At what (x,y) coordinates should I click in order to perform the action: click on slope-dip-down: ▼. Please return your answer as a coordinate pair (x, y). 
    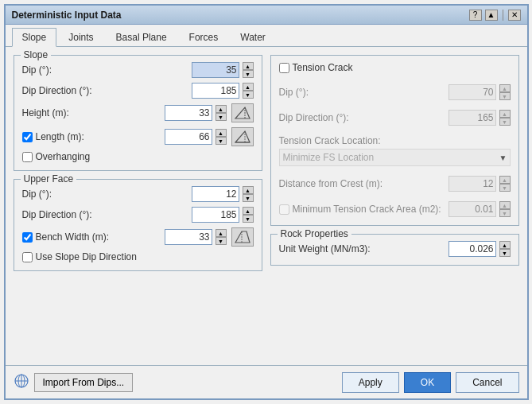
    Looking at the image, I should click on (248, 74).